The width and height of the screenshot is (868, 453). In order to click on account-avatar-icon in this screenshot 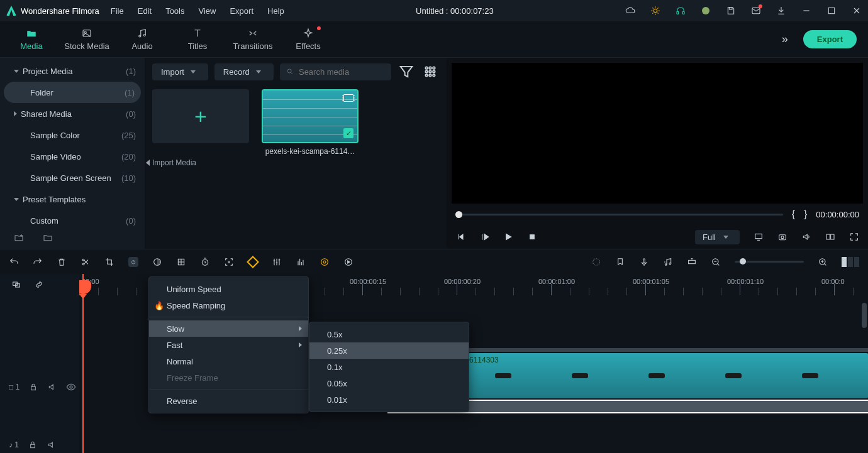, I will do `click(706, 11)`.